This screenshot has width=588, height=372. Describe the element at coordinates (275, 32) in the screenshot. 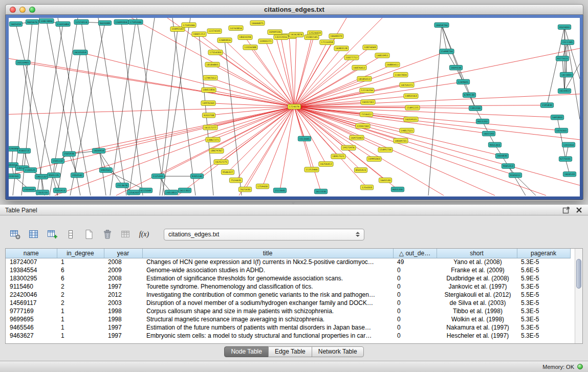

I see `network-node: 16949106` at that location.